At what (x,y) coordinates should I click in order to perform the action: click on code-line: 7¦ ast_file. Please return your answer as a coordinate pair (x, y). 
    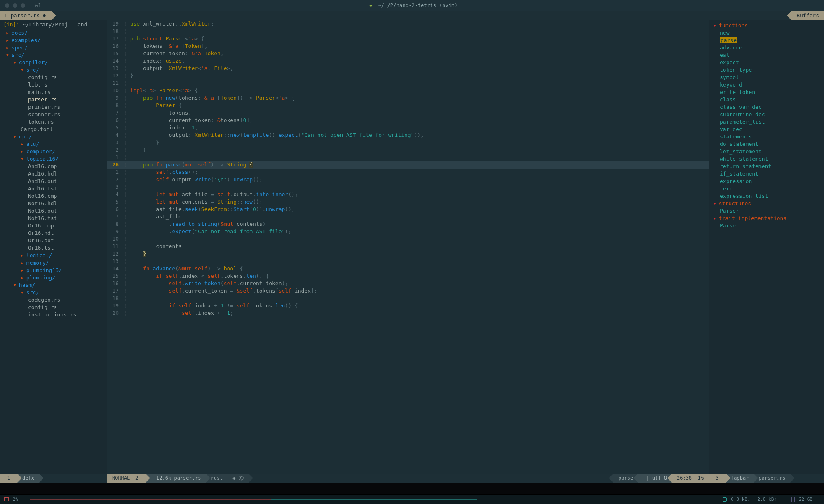
    Looking at the image, I should click on (408, 217).